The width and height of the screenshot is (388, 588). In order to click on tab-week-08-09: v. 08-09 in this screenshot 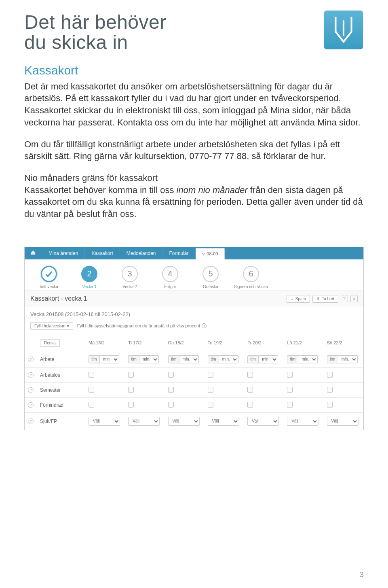, I will do `click(210, 254)`.